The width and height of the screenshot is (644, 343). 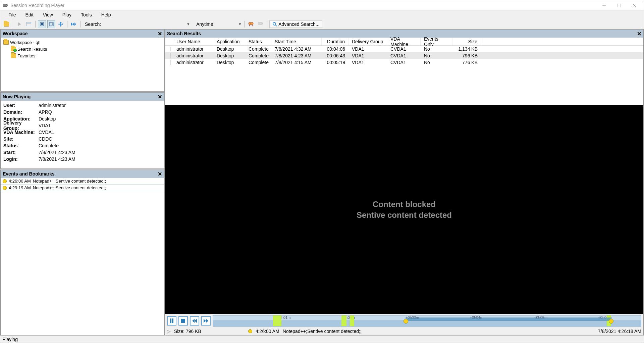 I want to click on workspace-item-favorites: Favorites, so click(x=83, y=56).